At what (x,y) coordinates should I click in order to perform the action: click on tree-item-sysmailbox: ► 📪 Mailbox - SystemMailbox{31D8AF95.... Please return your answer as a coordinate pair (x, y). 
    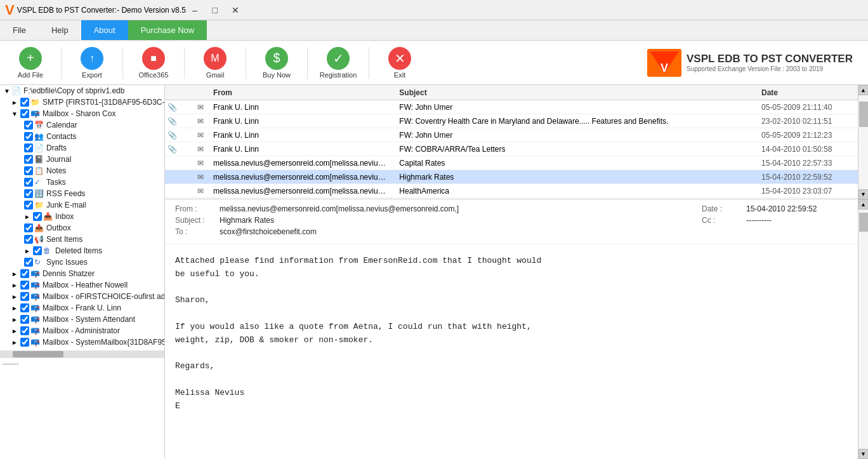
    Looking at the image, I should click on (82, 342).